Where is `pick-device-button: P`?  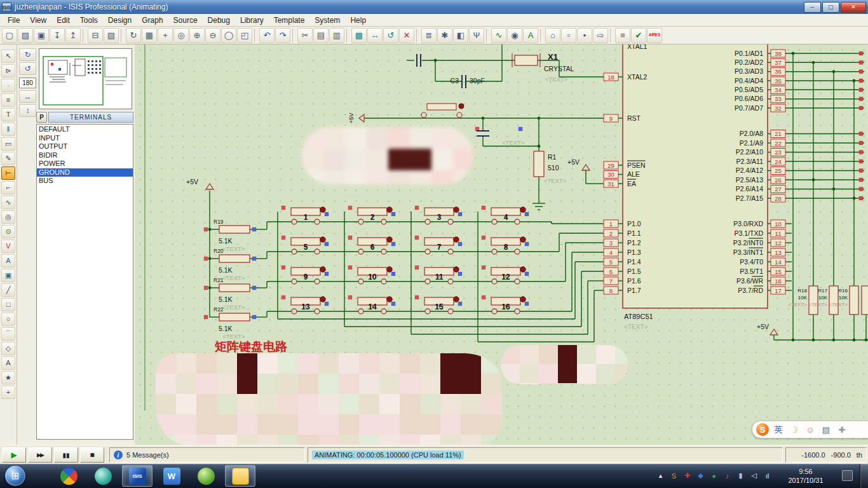
pick-device-button: P is located at coordinates (42, 117).